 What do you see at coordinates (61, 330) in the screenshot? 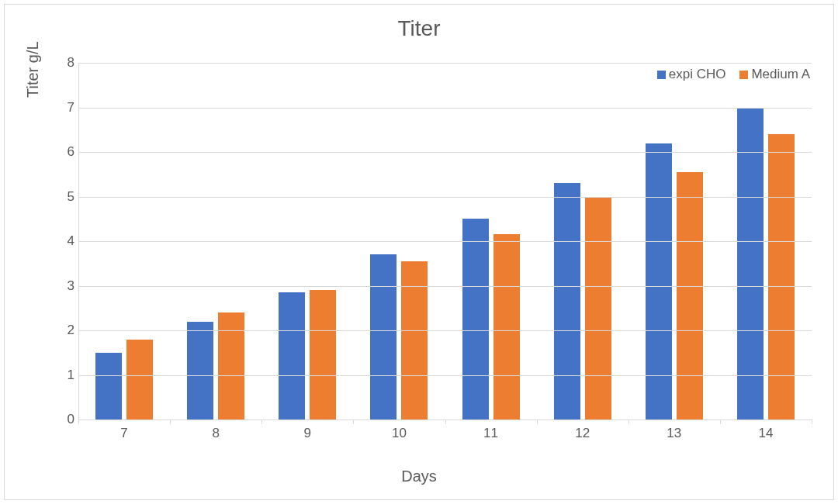
I see `y-tick-label: 2` at bounding box center [61, 330].